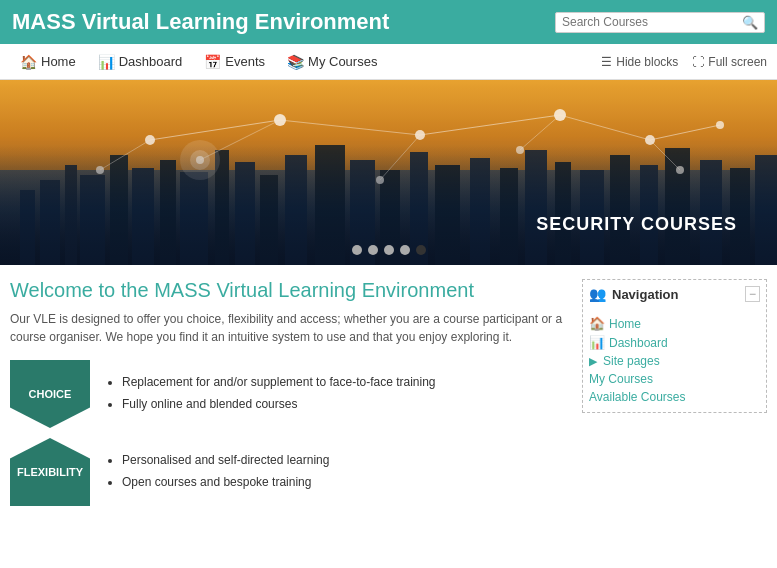 This screenshot has width=777, height=568. I want to click on full-screen-button: ⛶ Full screen, so click(730, 62).